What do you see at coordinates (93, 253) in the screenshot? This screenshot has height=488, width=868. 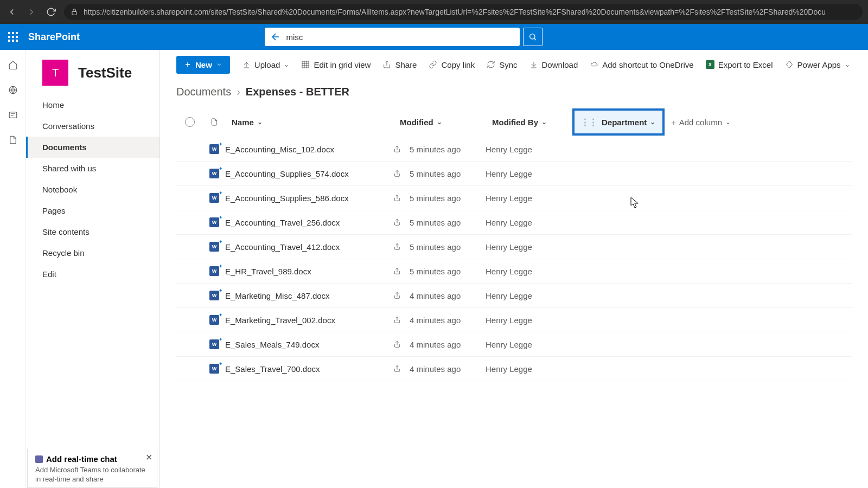 I see `sidenav-item-recycle-bin: Recycle bin` at bounding box center [93, 253].